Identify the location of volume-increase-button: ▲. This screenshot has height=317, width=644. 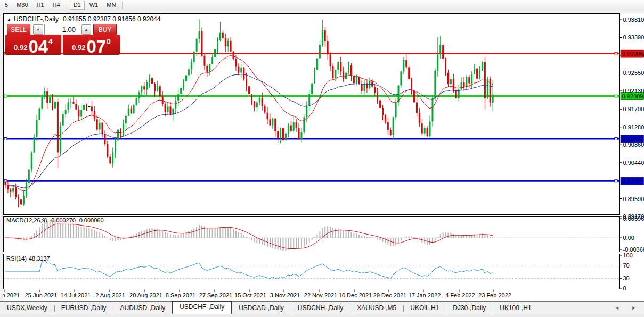
(86, 30).